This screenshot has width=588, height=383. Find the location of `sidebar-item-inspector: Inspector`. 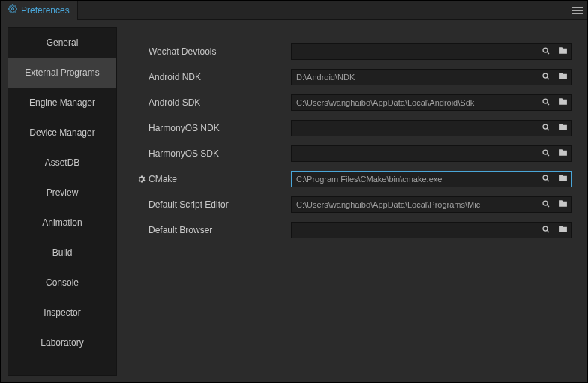

sidebar-item-inspector: Inspector is located at coordinates (62, 313).